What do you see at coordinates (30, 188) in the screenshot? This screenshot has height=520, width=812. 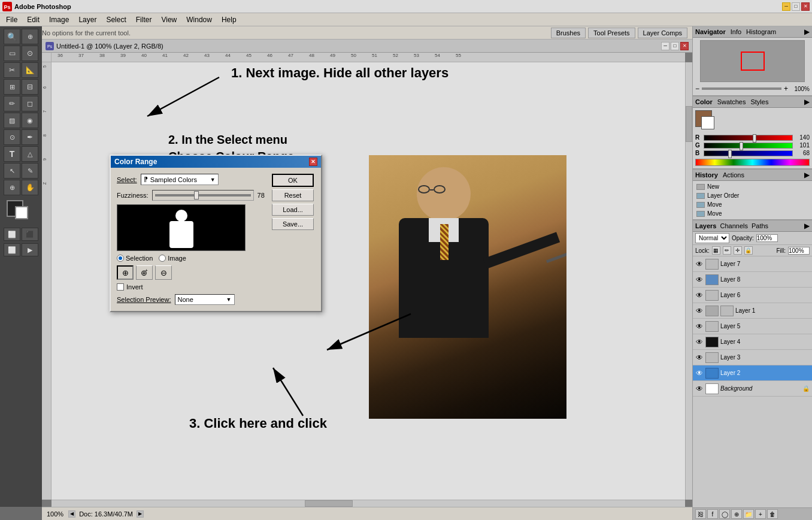 I see `hand-tool: ✋` at bounding box center [30, 188].